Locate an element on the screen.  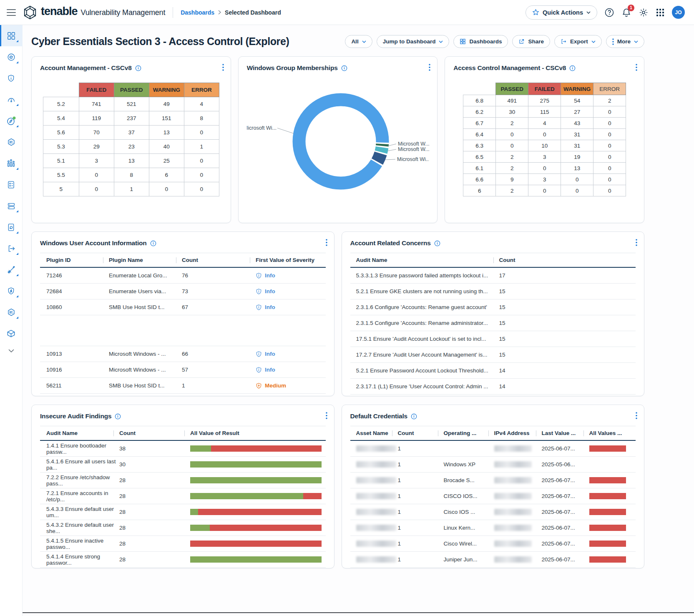
table-row: 5.4.1.5 Ensure inactive passwo...28 is located at coordinates (183, 544).